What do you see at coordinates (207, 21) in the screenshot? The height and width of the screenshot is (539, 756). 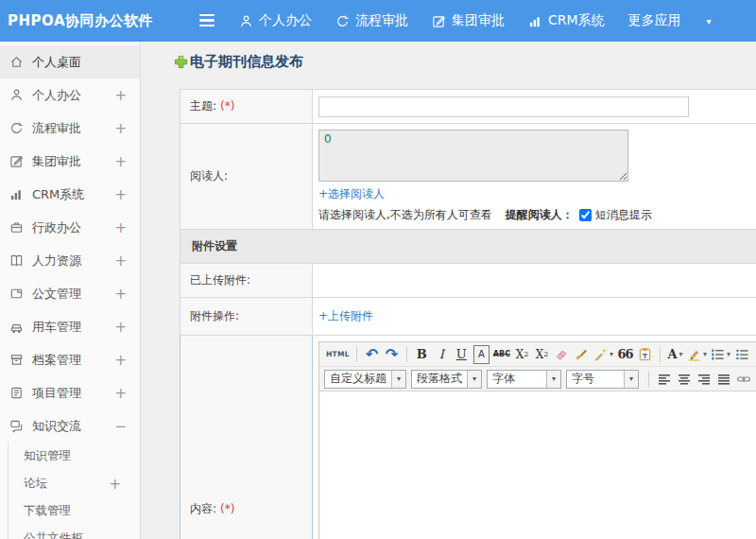 I see `hamburger-menu-icon` at bounding box center [207, 21].